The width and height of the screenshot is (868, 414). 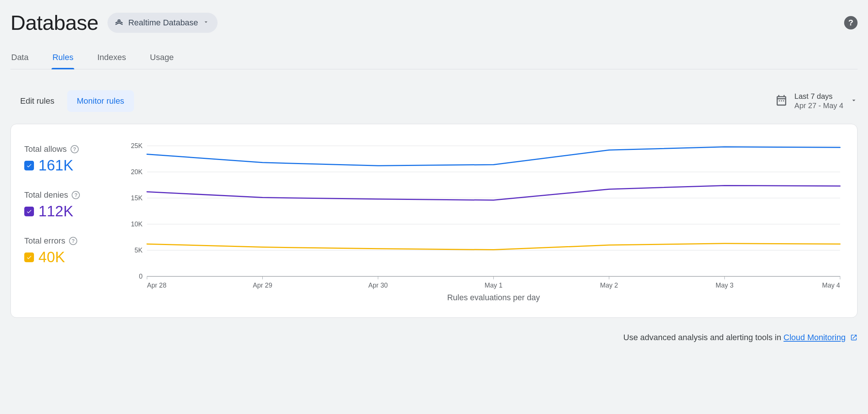 I want to click on tab-usage: Usage, so click(x=162, y=59).